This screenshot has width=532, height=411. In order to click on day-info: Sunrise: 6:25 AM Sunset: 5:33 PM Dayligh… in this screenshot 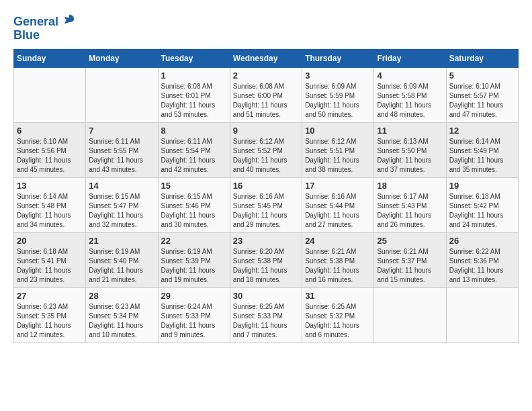, I will do `click(266, 321)`.